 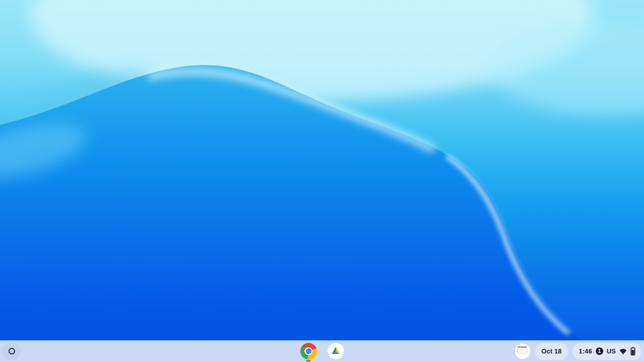 I want to click on chrome-icon, so click(x=309, y=351).